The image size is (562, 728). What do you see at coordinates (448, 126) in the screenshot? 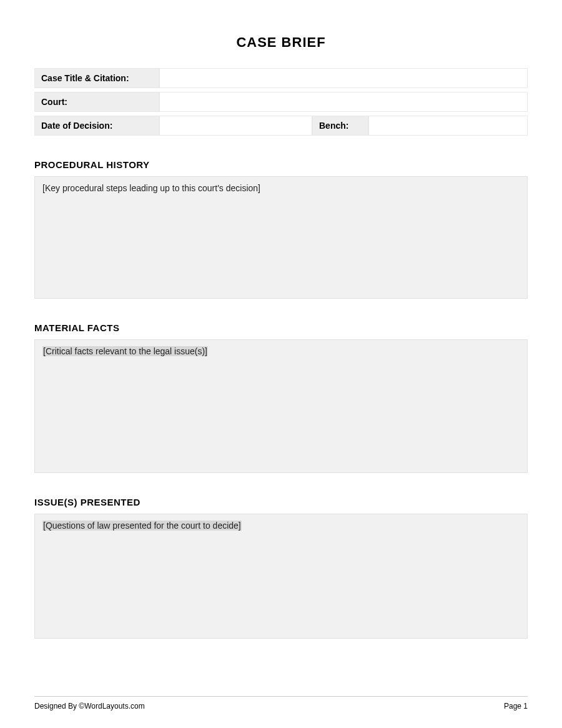
I see `bench-input` at bounding box center [448, 126].